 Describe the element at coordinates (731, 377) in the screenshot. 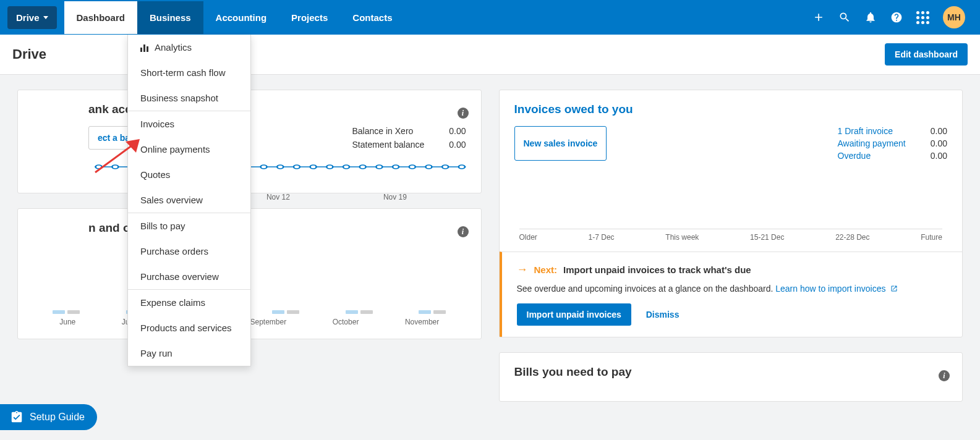

I see `bills-card: Bills you need to pay i` at that location.